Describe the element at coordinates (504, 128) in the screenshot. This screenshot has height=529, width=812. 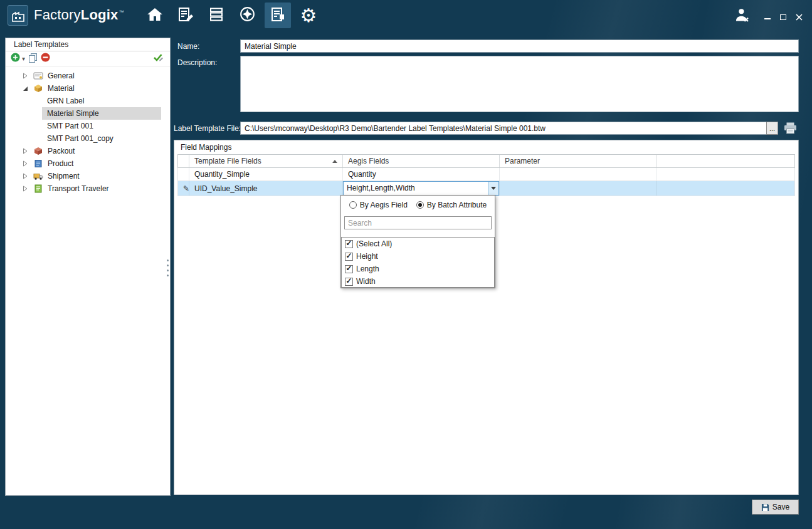
I see `template-file-input` at that location.